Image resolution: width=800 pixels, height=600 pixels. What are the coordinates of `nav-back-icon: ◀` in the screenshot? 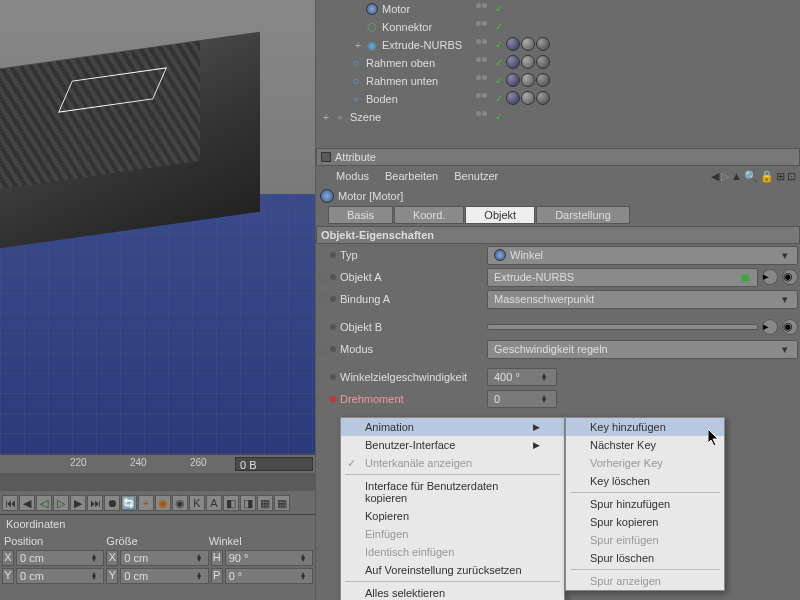 It's located at (715, 176).